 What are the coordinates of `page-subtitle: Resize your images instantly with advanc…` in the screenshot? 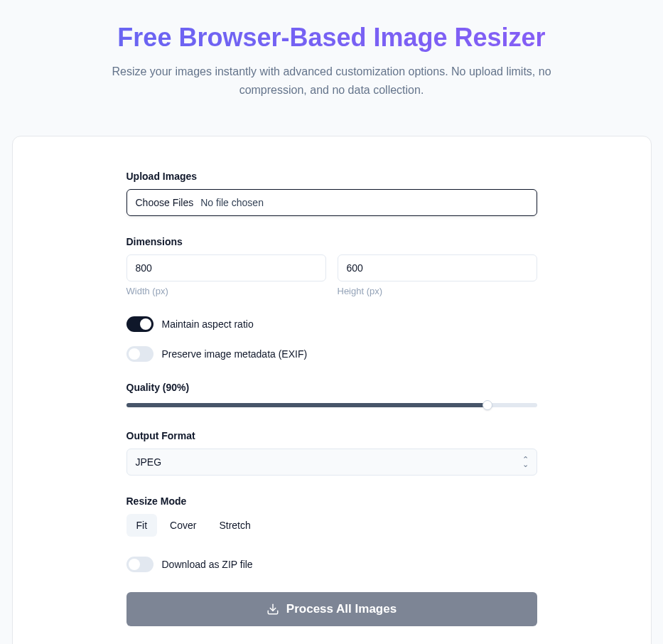 It's located at (332, 81).